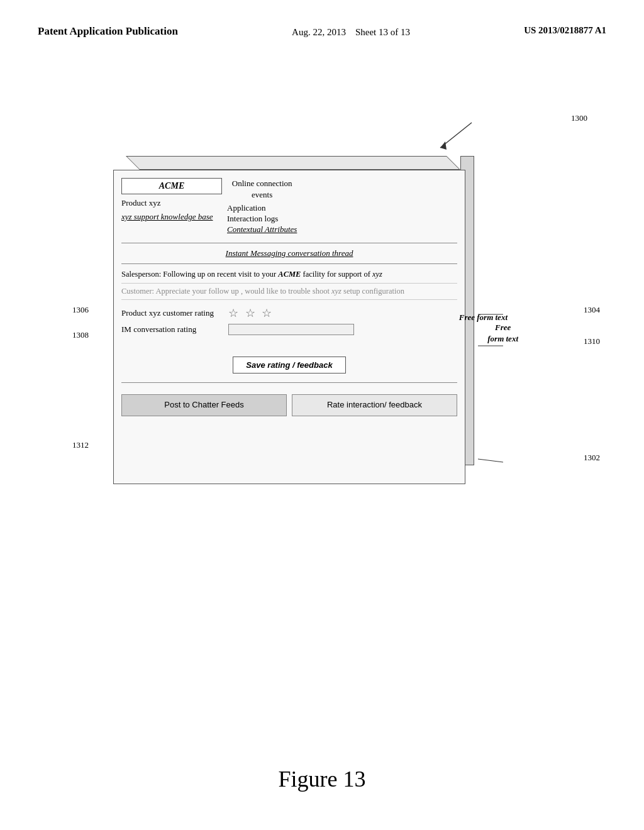  What do you see at coordinates (289, 341) in the screenshot?
I see `spacer` at bounding box center [289, 341].